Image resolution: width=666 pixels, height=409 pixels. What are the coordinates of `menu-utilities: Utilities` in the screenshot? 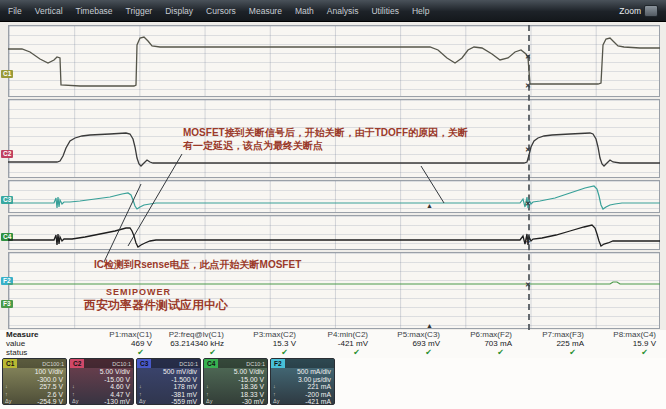 It's located at (384, 11).